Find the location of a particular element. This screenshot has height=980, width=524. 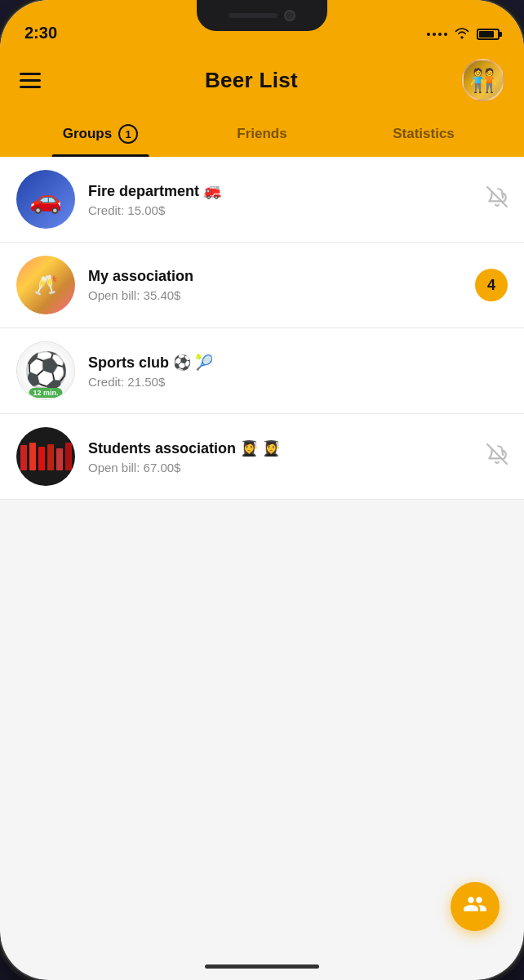

battery-icon is located at coordinates (488, 34).